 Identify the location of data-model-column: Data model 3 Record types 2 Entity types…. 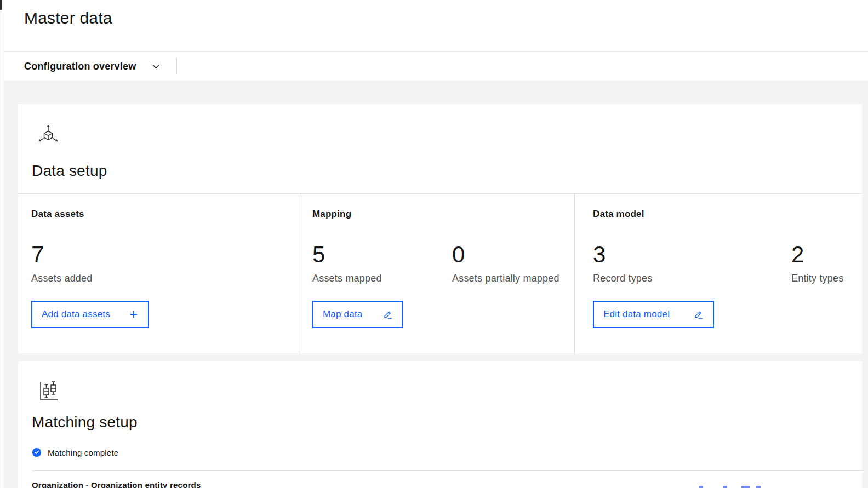
(718, 274).